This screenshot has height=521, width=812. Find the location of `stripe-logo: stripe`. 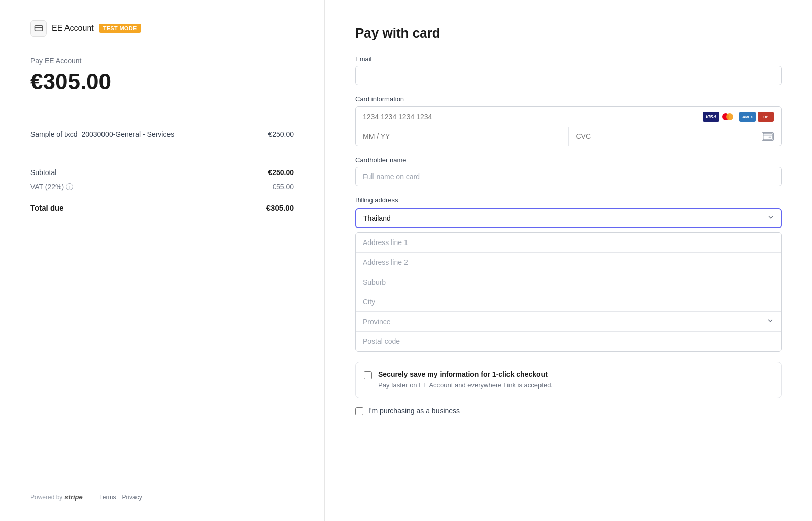

stripe-logo: stripe is located at coordinates (73, 497).